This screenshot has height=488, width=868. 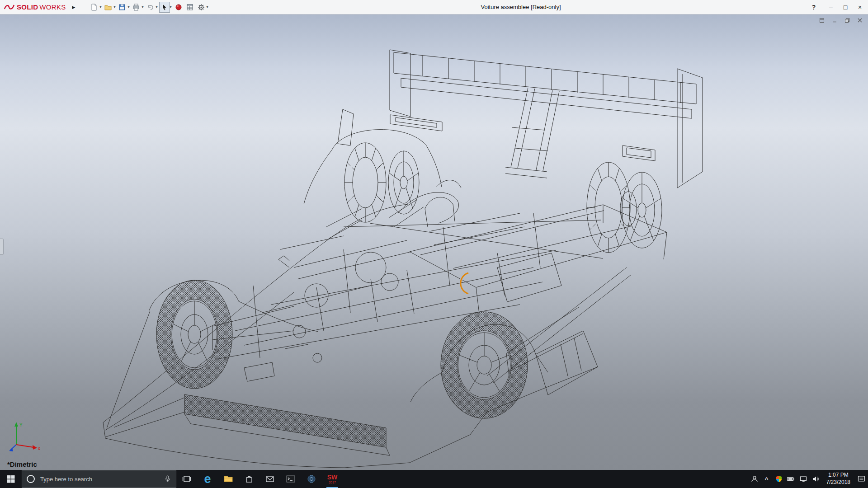 I want to click on titlebar: SOLIDWORKS ▶ ▾ ▾ ▾, so click(x=434, y=7).